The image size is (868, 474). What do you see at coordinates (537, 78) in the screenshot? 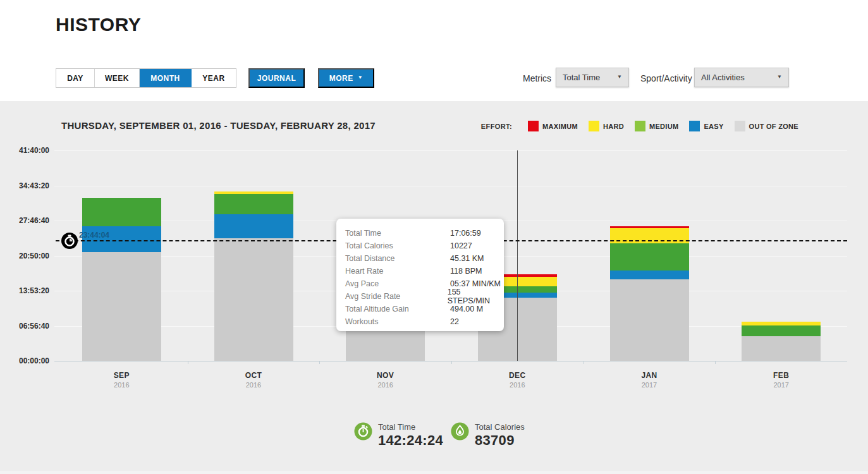
I see `metrics-label: Metrics` at bounding box center [537, 78].